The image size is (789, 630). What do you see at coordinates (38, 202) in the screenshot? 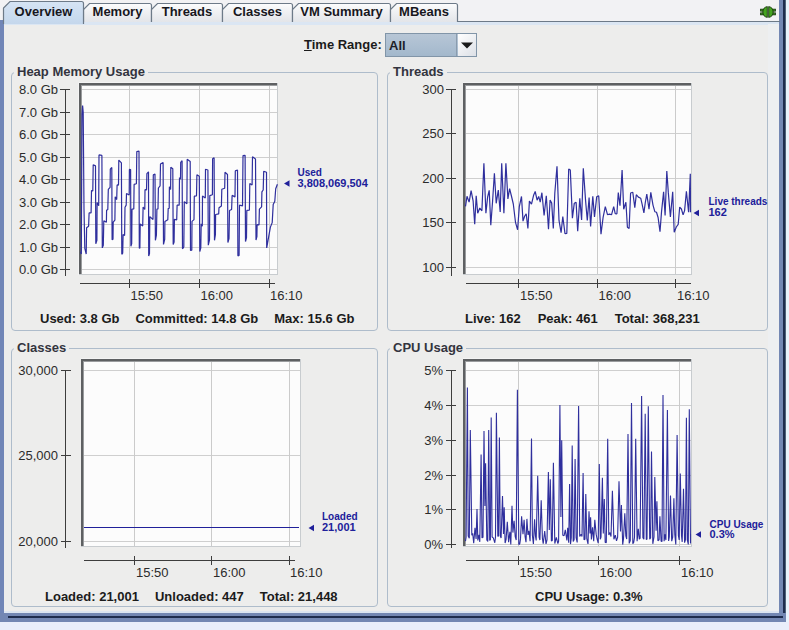
I see `svg-text: 3.0 Gb` at bounding box center [38, 202].